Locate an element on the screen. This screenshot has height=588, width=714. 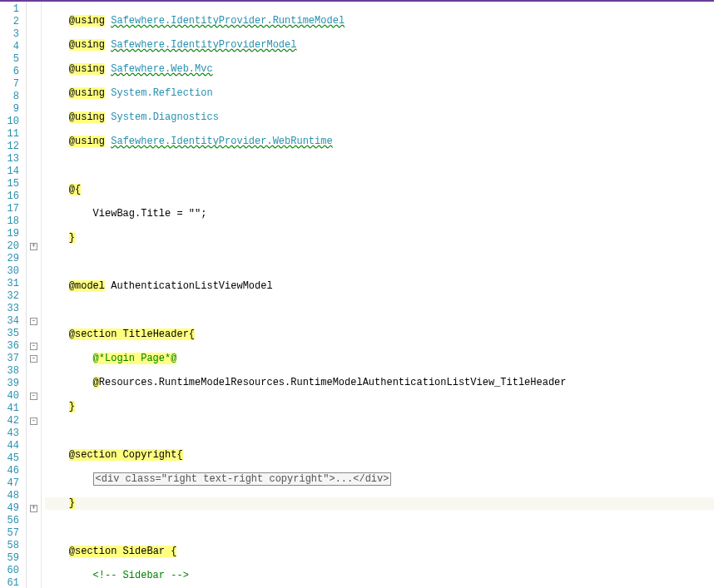
code-line: @*Login Page*@ is located at coordinates (379, 359).